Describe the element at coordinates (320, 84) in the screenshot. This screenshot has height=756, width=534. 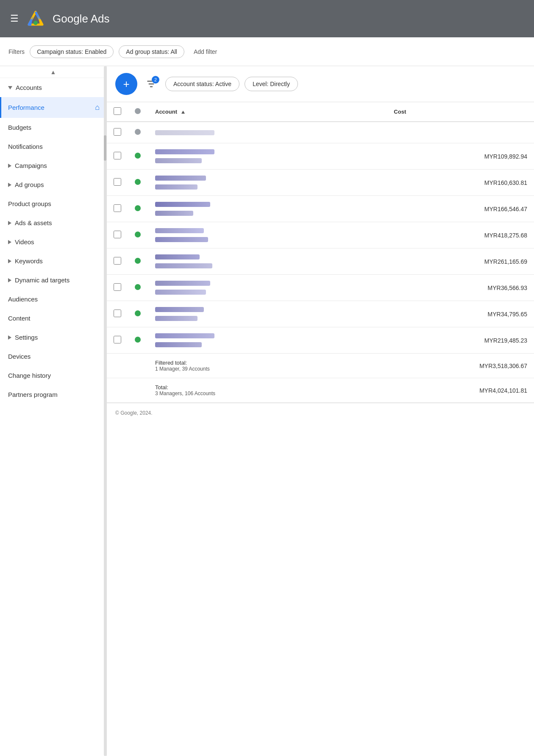
I see `content-toolbar: + 2 Account status: Active Level: Direct…` at that location.